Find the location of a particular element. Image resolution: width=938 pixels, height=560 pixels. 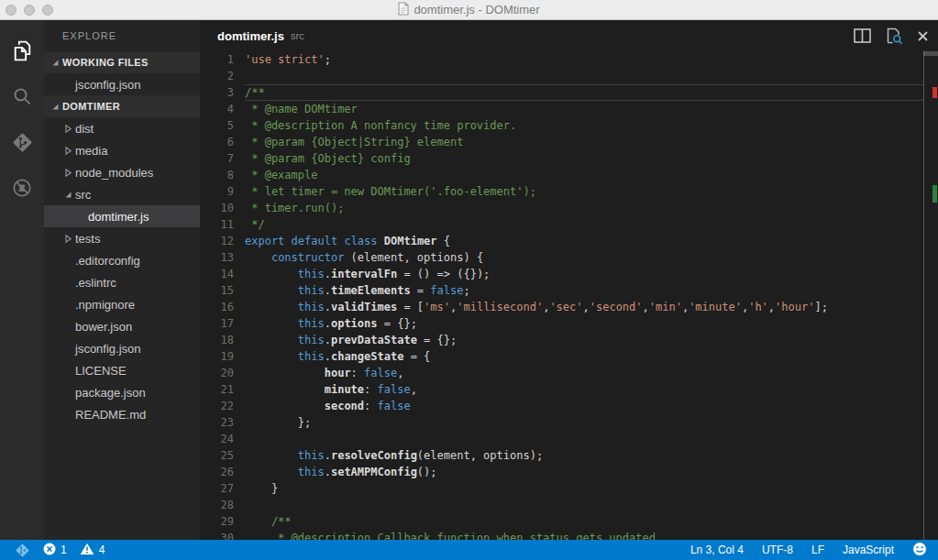

files-icon is located at coordinates (22, 53).